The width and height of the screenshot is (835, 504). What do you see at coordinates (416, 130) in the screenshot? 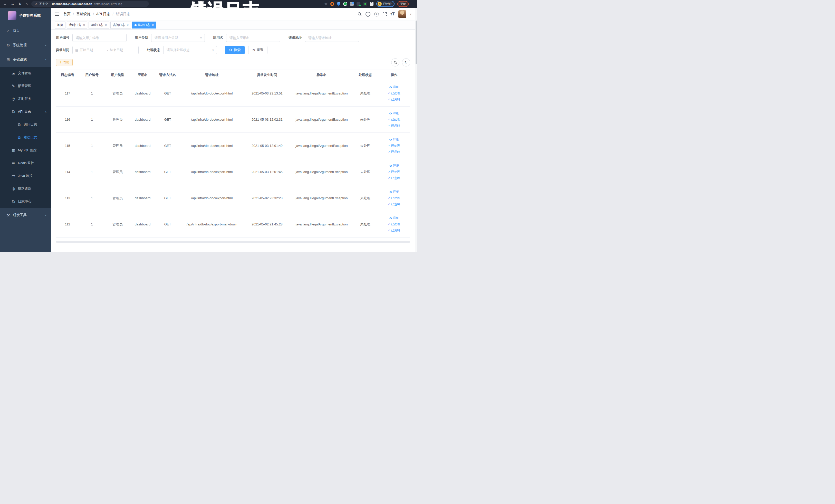
I see `vertical-scrollbar` at bounding box center [416, 130].